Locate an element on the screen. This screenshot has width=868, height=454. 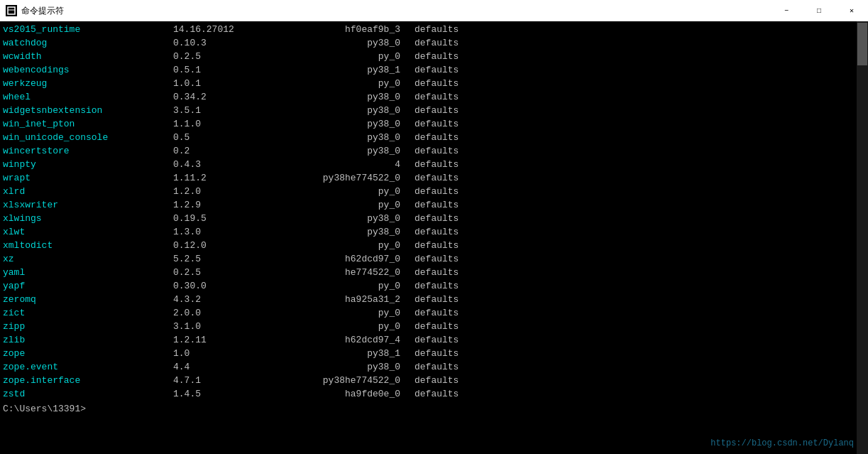
package-version: 1.0.1 is located at coordinates (223, 84).